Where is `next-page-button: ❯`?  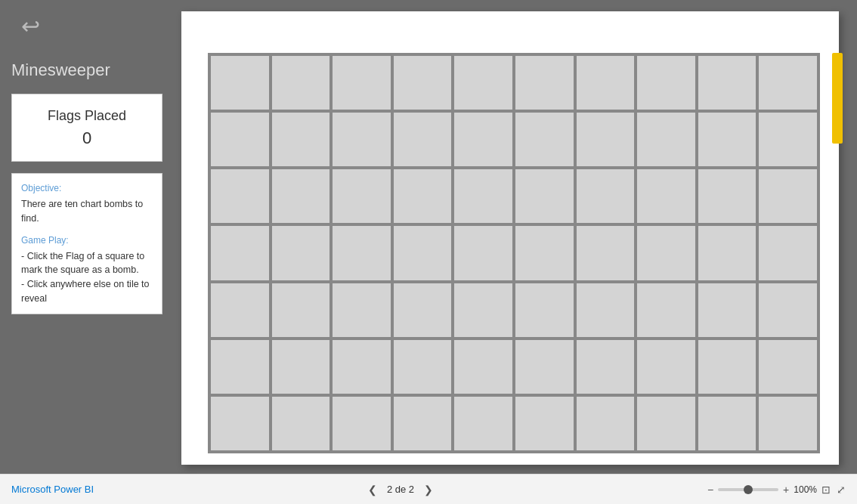 next-page-button: ❯ is located at coordinates (428, 490).